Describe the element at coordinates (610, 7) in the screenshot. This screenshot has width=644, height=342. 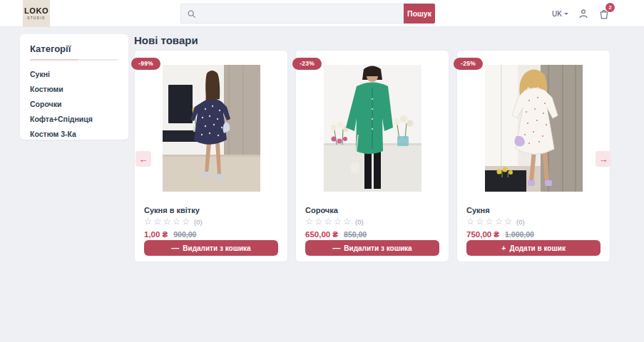
I see `cart-count-badge: 2` at that location.